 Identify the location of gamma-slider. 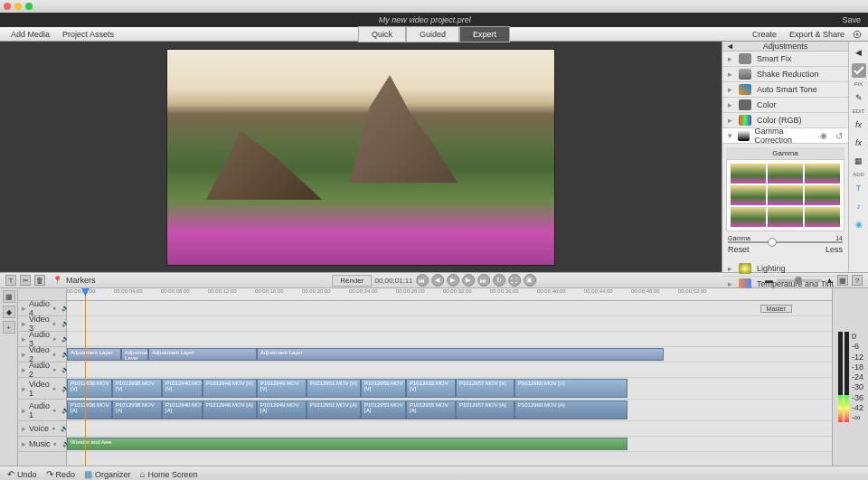
(785, 242).